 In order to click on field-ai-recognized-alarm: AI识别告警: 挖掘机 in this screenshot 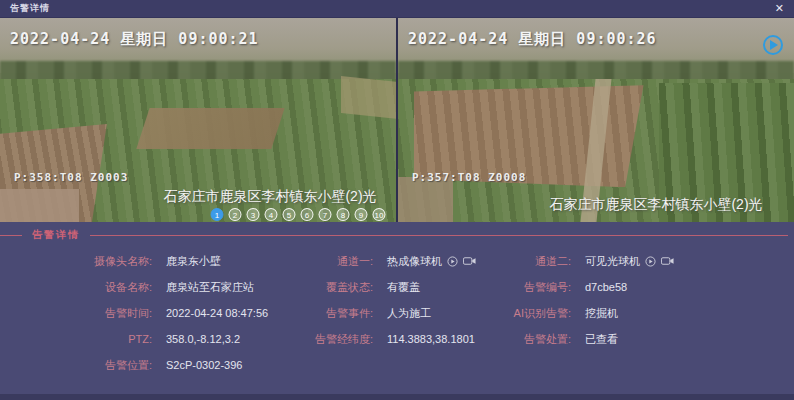, I will do `click(625, 313)`.